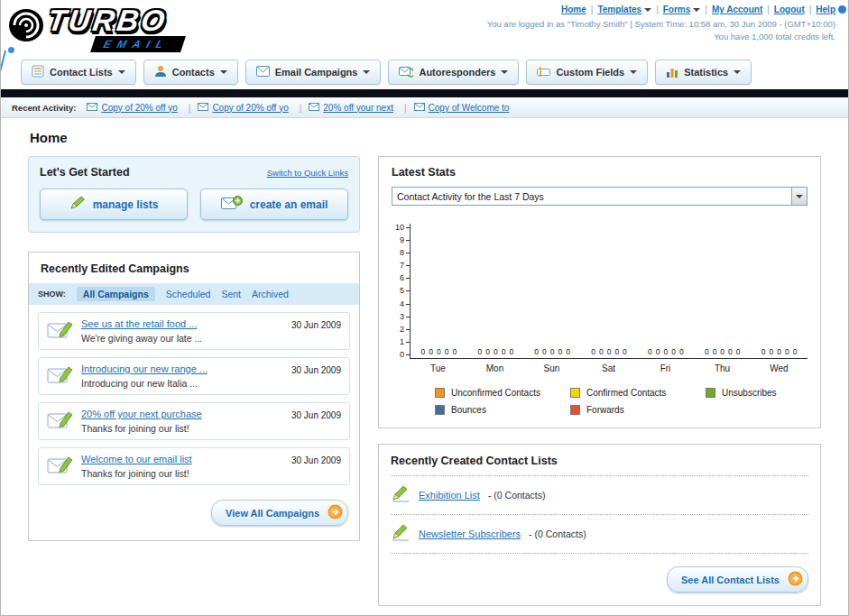 The width and height of the screenshot is (849, 616). Describe the element at coordinates (114, 204) in the screenshot. I see `manage-lists-button: manage lists` at that location.